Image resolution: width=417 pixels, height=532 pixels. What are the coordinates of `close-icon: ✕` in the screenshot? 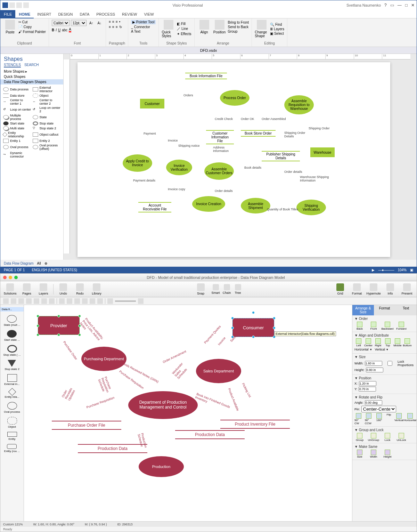 It's located at (413, 5).